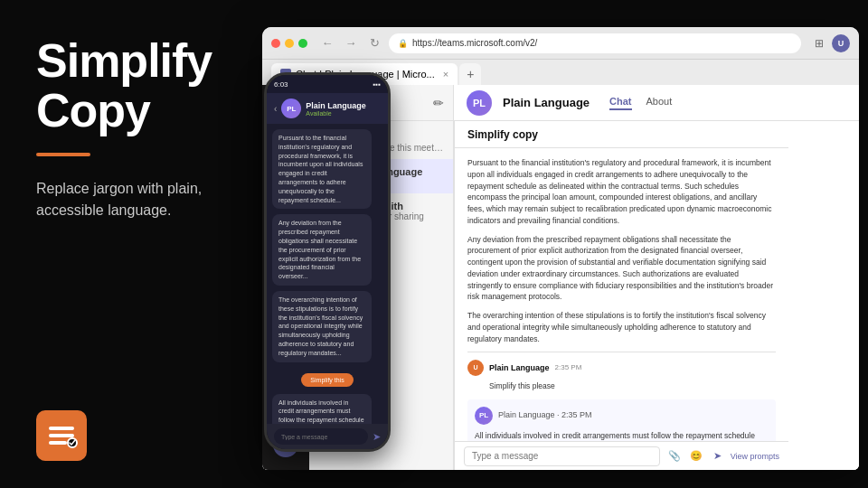 The image size is (868, 488). I want to click on phone-chat-info: Plain Language Available, so click(336, 108).